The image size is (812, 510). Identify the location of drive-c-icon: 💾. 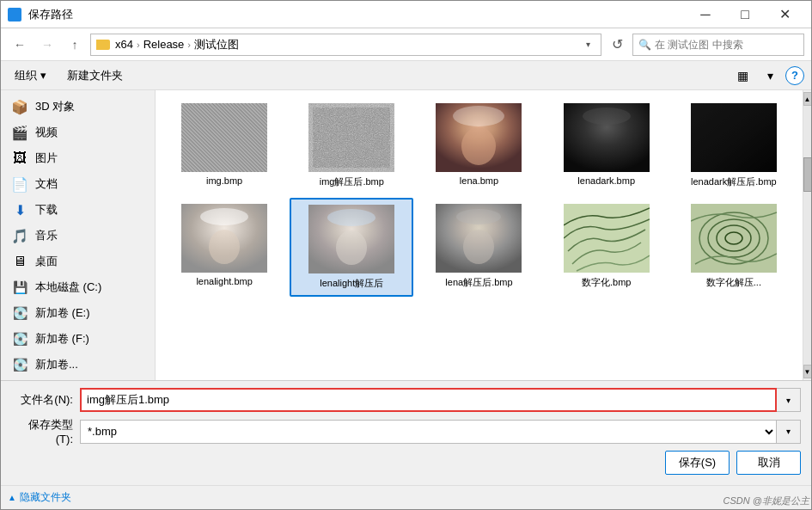
(20, 287).